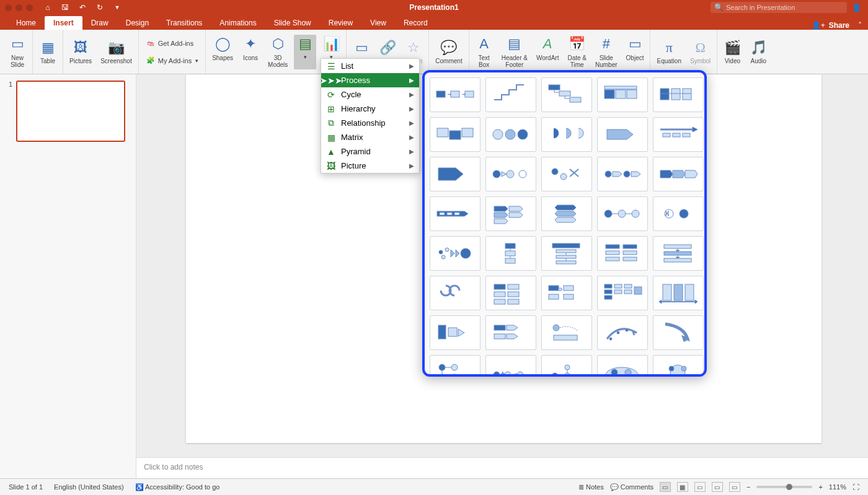  I want to click on shapes-button: ◯ Shapes, so click(223, 52).